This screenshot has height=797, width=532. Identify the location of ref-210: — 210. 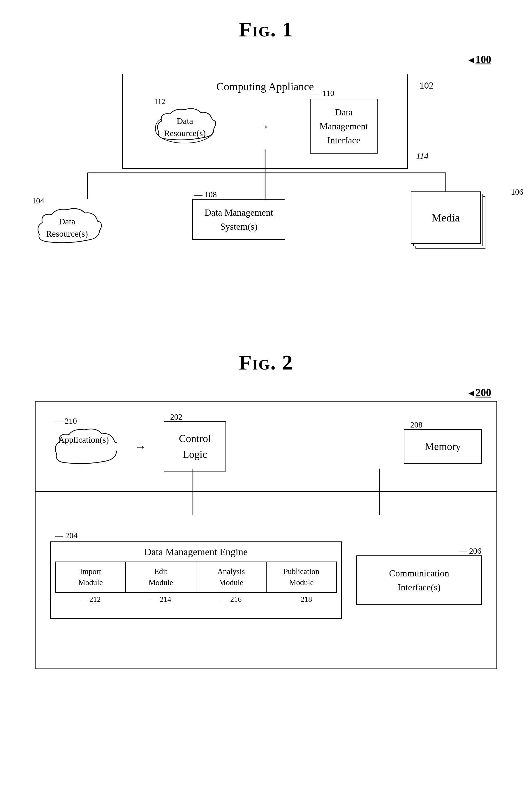
(66, 421).